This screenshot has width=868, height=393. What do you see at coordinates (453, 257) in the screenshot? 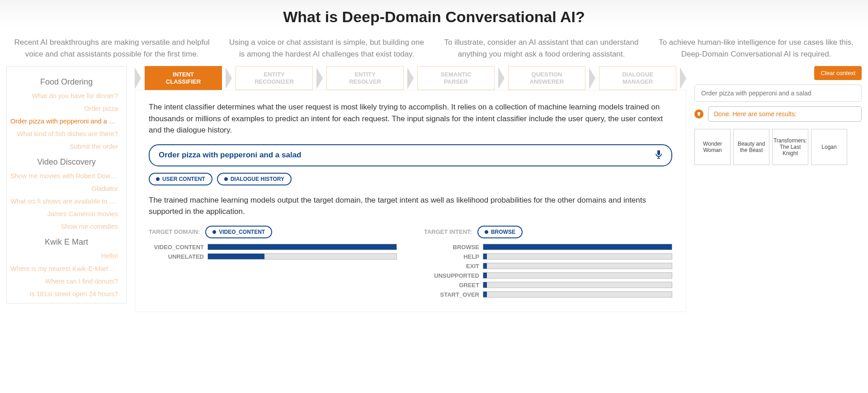
I see `bar-label: HELP` at bounding box center [453, 257].